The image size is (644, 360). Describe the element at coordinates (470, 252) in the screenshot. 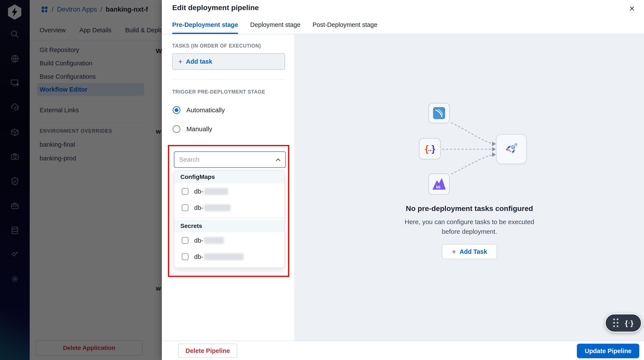

I see `add-task-button-secondary: + Add Task` at that location.